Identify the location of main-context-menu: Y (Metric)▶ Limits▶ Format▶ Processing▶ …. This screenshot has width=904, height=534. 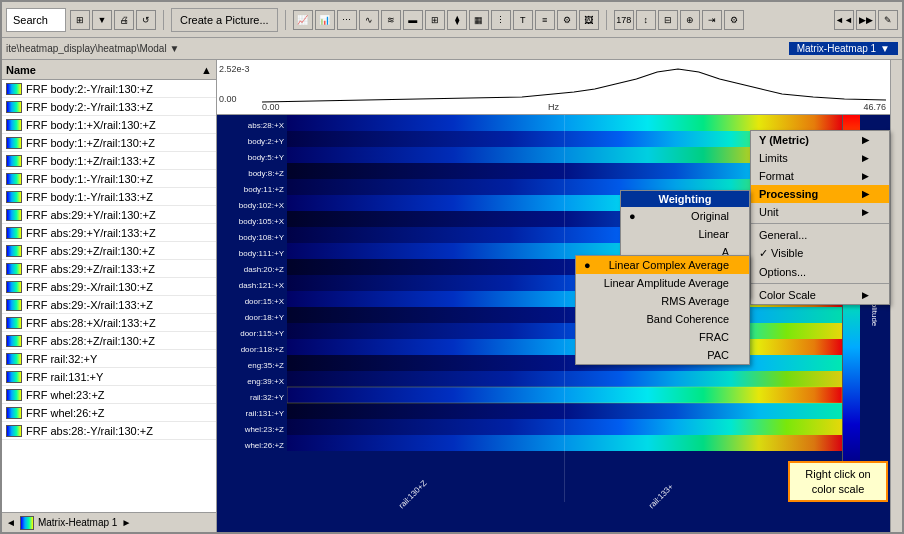
(820, 218).